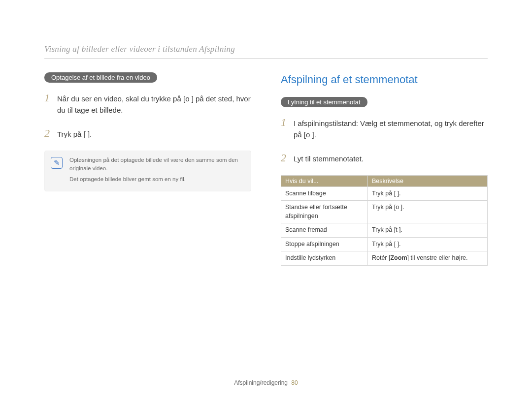 This screenshot has width=532, height=401. What do you see at coordinates (325, 259) in the screenshot?
I see `cell-action: Indstille lydstyrken` at bounding box center [325, 259].